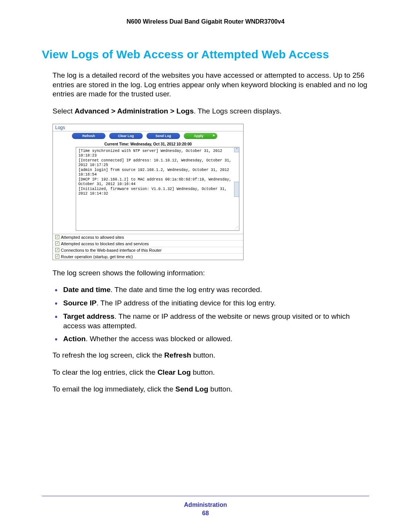 This screenshot has height=532, width=411. Describe the element at coordinates (148, 251) in the screenshot. I see `option-row-web-connections: ✓ Connections to the Web-based interface…` at that location.